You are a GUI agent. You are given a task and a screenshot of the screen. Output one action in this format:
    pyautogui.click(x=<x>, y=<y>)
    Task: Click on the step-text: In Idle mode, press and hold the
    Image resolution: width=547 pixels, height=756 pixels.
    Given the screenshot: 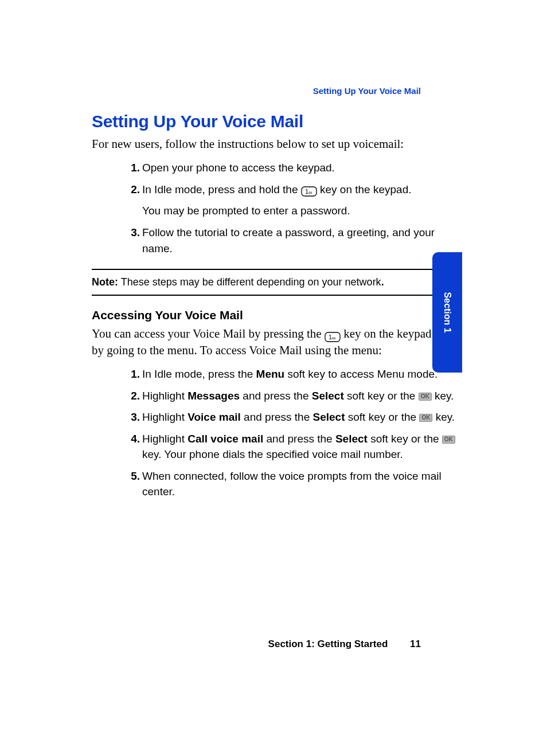 What is the action you would take?
    pyautogui.click(x=221, y=189)
    